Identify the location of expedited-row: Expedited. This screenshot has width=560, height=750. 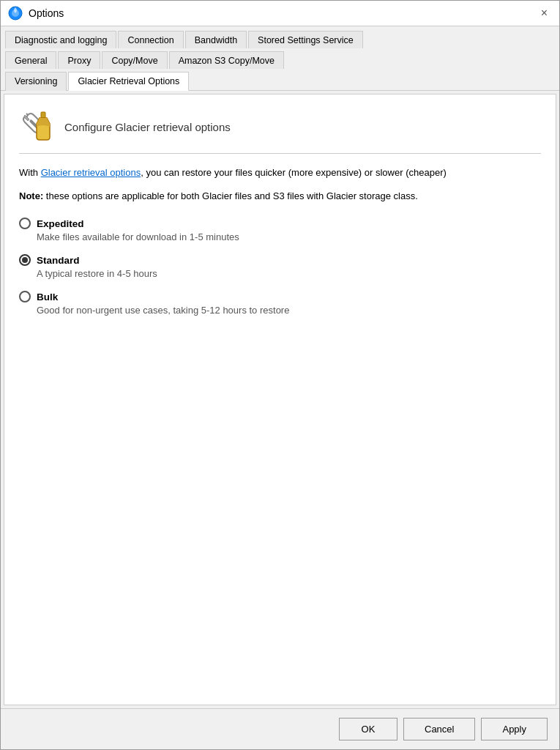
(280, 223).